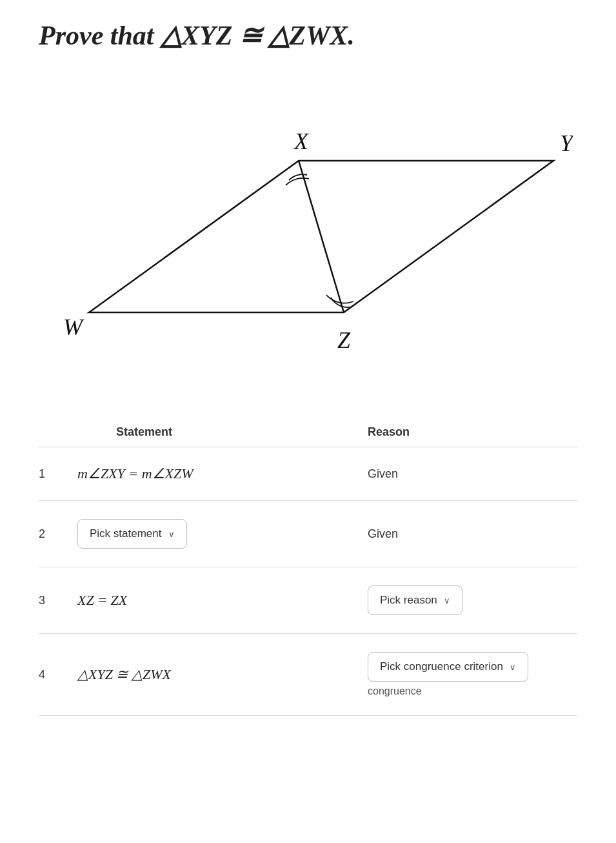 The image size is (616, 843). Describe the element at coordinates (58, 675) in the screenshot. I see `row-4-num: 4` at that location.